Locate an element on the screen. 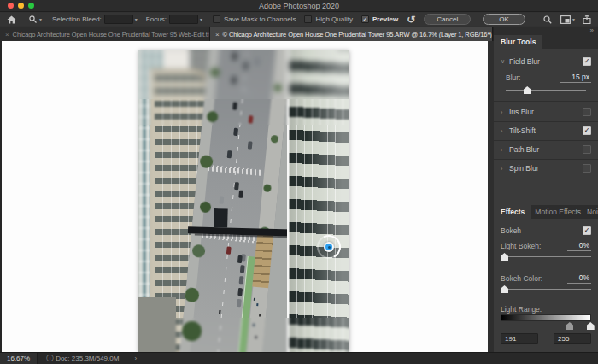  preview-checkbox: ✓ Preview is located at coordinates (379, 19).